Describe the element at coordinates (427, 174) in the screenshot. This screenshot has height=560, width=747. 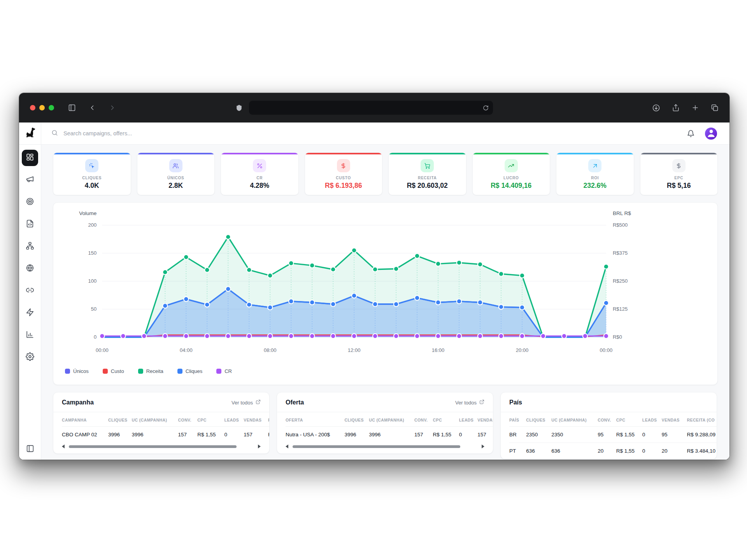
I see `kpi-card-receita: RECEITAR$ 20.603,02` at that location.